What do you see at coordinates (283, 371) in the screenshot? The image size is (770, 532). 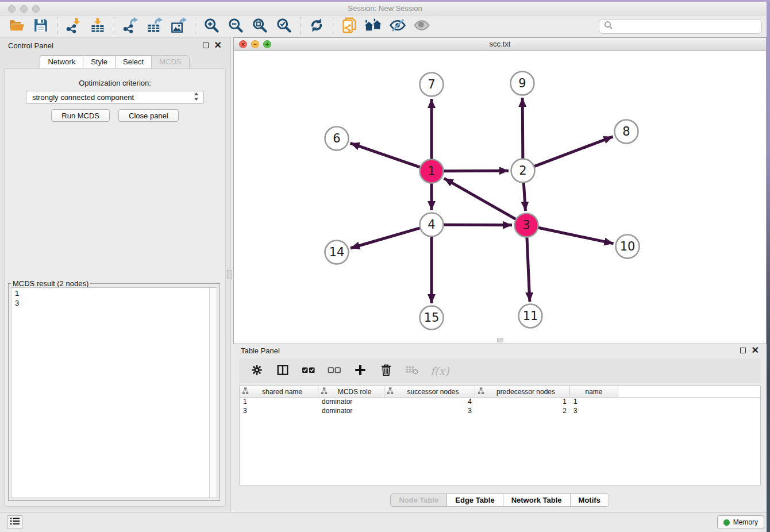 I see `column-visibility-button` at bounding box center [283, 371].